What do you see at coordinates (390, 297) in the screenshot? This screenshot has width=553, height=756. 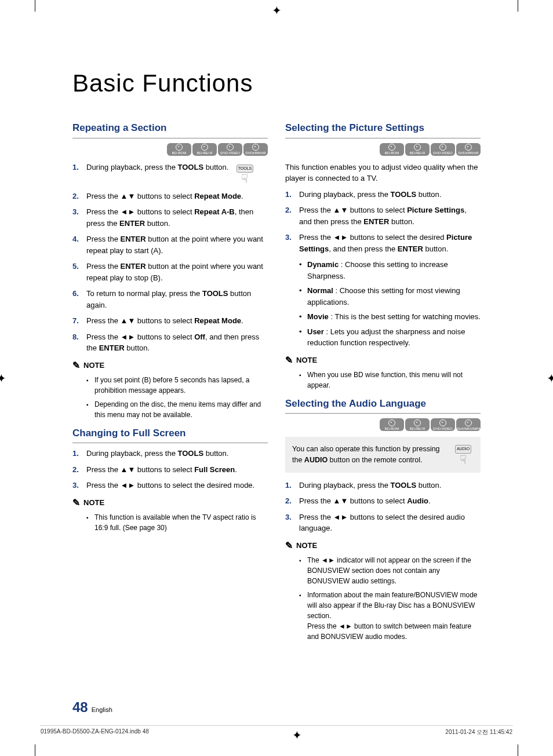 I see `list-item: Normal : Choose this setting for most vi…` at bounding box center [390, 297].